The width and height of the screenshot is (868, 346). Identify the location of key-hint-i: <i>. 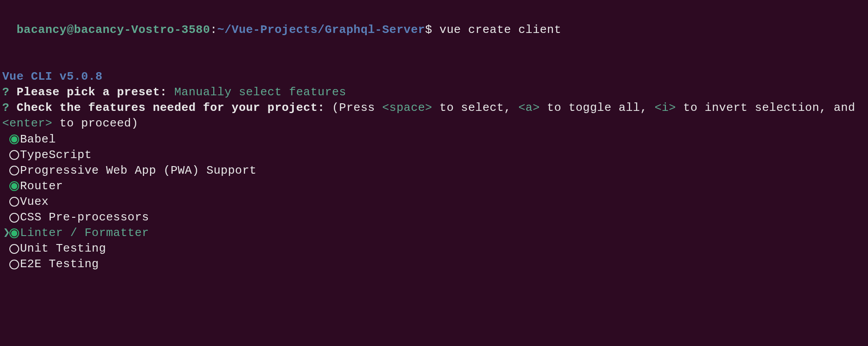
(665, 108).